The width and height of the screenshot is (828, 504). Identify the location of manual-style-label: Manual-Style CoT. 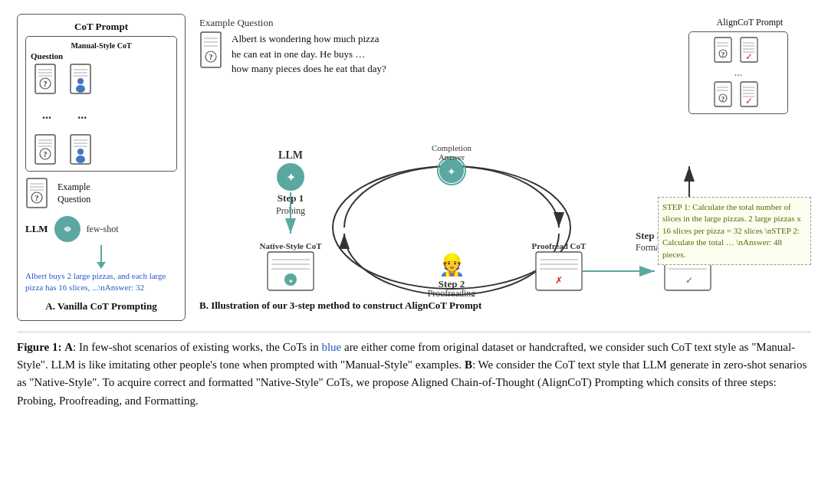
(101, 46).